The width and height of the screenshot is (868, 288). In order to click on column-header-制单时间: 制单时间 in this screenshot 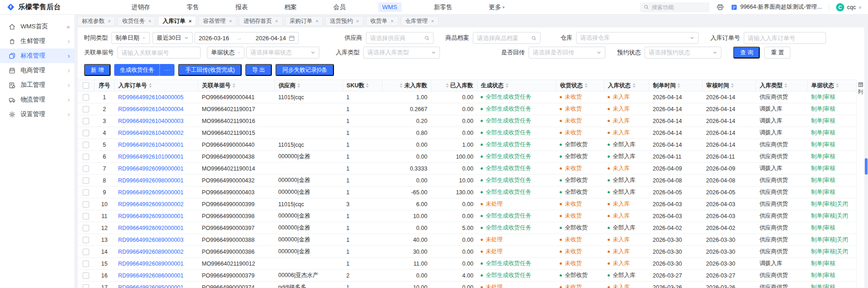, I will do `click(676, 86)`.